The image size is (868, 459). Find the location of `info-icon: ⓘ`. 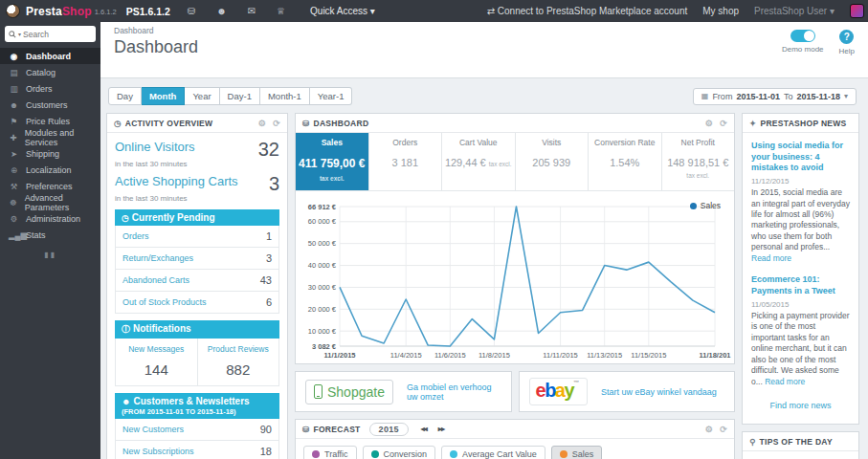

info-icon: ⓘ is located at coordinates (126, 329).